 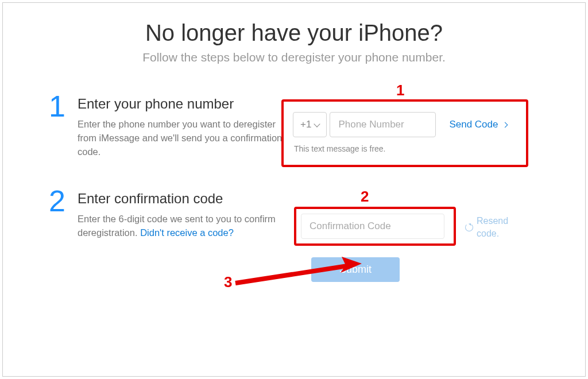 What do you see at coordinates (382, 125) in the screenshot?
I see `phone-number-input` at bounding box center [382, 125].